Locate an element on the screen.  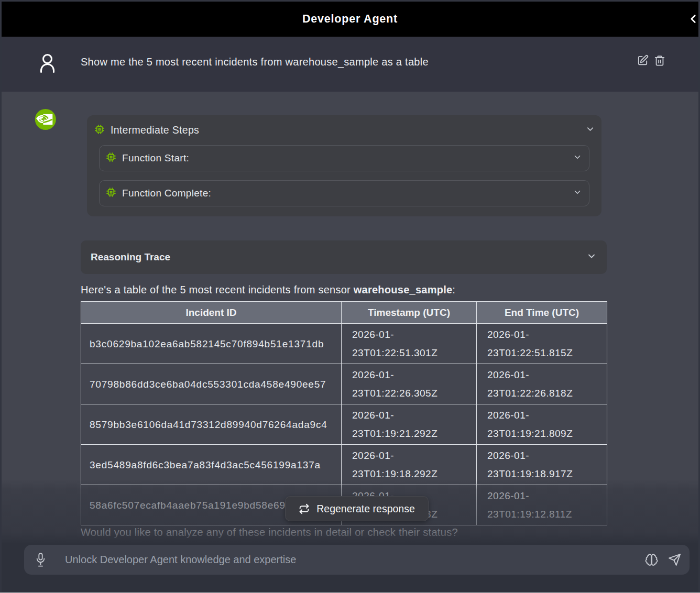
reasoning-trace-label: Reasoning Trace is located at coordinates (130, 257).